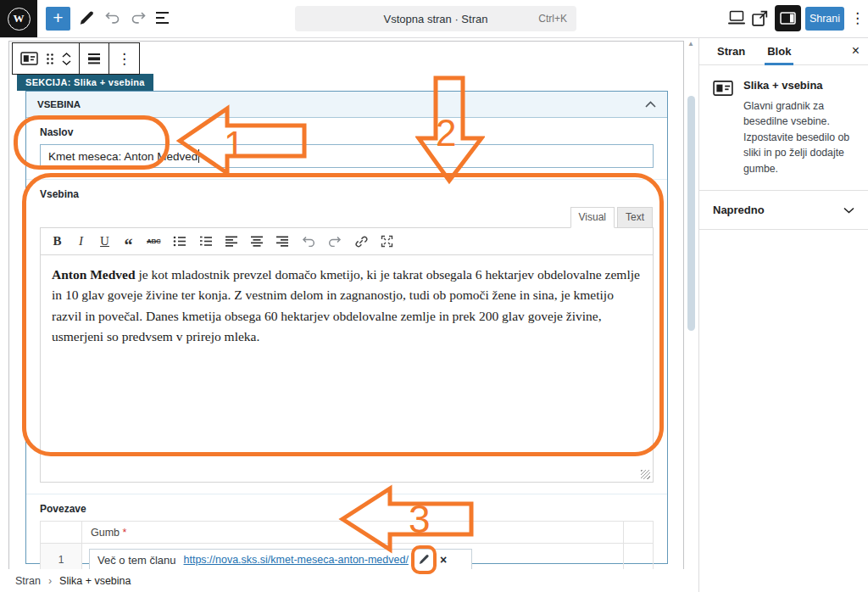 The image size is (868, 592). I want to click on block-switcher-button, so click(29, 59).